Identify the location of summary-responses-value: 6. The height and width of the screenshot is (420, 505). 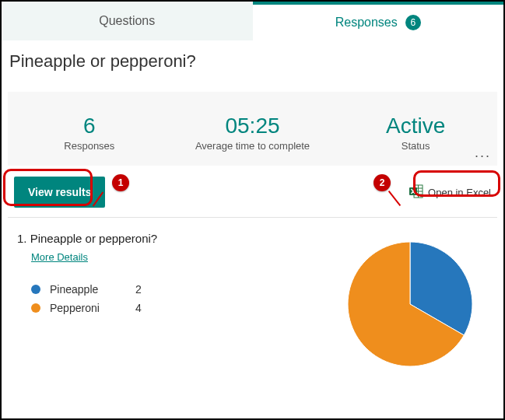
(89, 126).